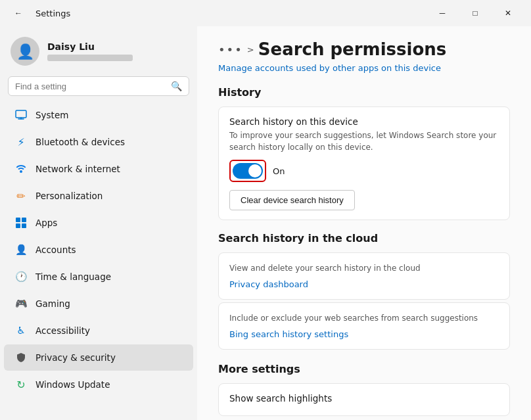 The image size is (531, 420). What do you see at coordinates (352, 49) in the screenshot?
I see `page-title: Search permissions` at bounding box center [352, 49].